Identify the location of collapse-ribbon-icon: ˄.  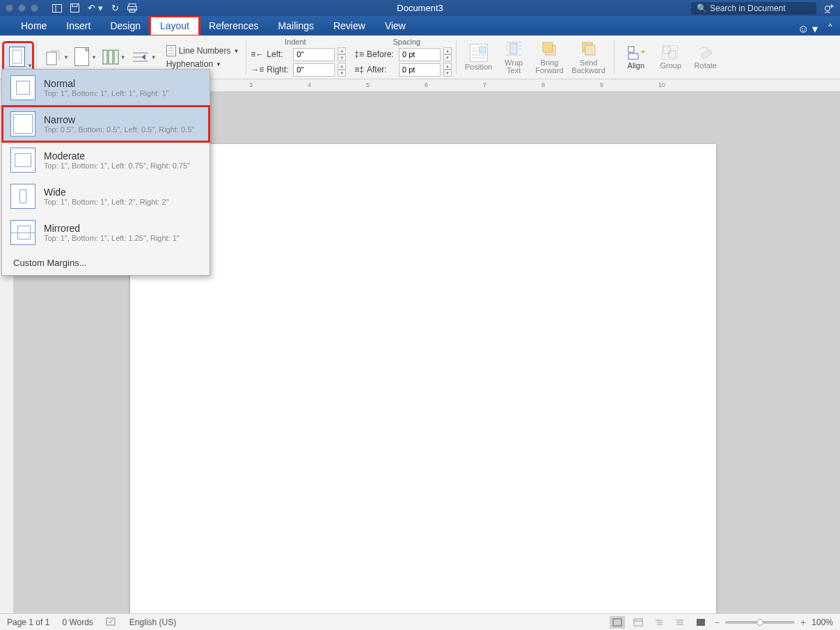
(830, 29).